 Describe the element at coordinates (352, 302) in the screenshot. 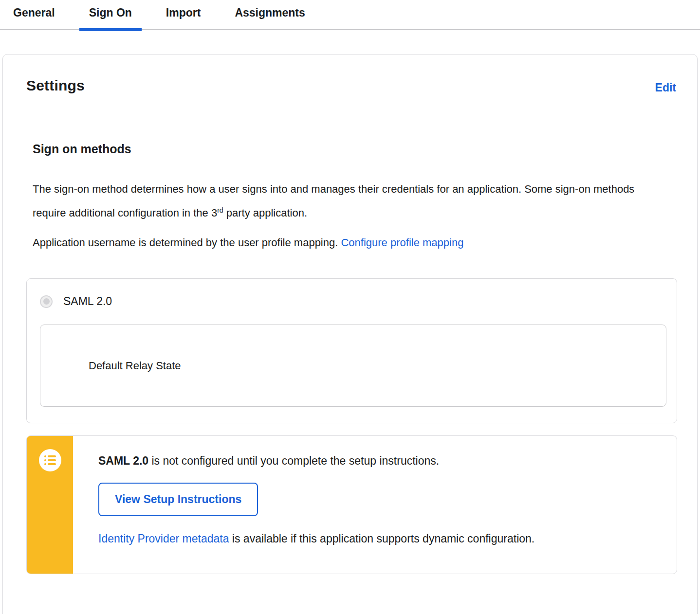

I see `saml-radio-row: SAML 2.0` at that location.